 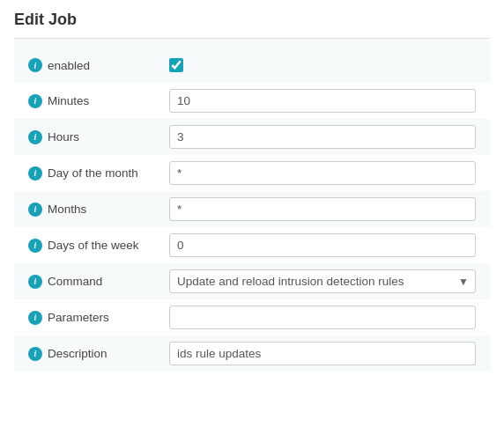 I want to click on label-text-command: Command, so click(x=75, y=282).